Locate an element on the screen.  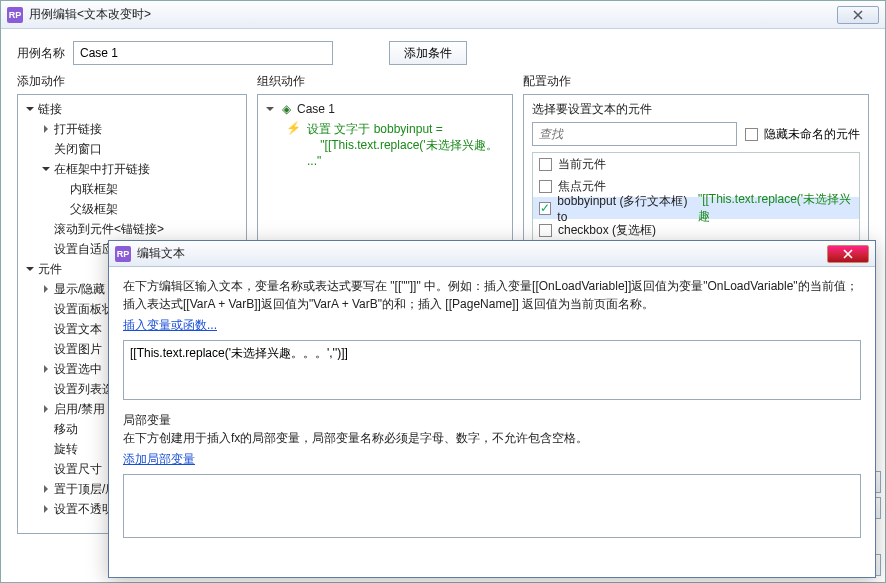
titlebar: RP 用例编辑<文本改变时> is located at coordinates (443, 15).